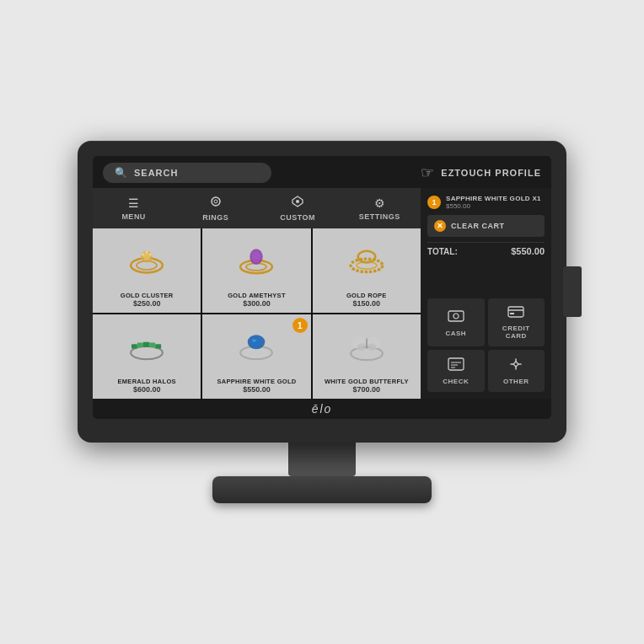 Image resolution: width=644 pixels, height=644 pixels. Describe the element at coordinates (256, 208) in the screenshot. I see `nav-bar: ☰ MENU RINGS` at that location.